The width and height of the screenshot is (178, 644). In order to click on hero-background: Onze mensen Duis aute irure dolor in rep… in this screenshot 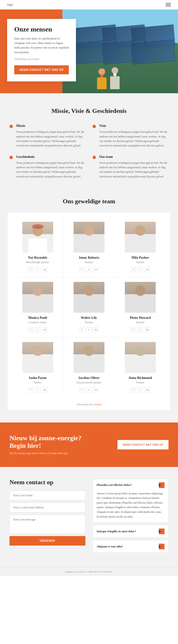, I will do `click(89, 52)`.